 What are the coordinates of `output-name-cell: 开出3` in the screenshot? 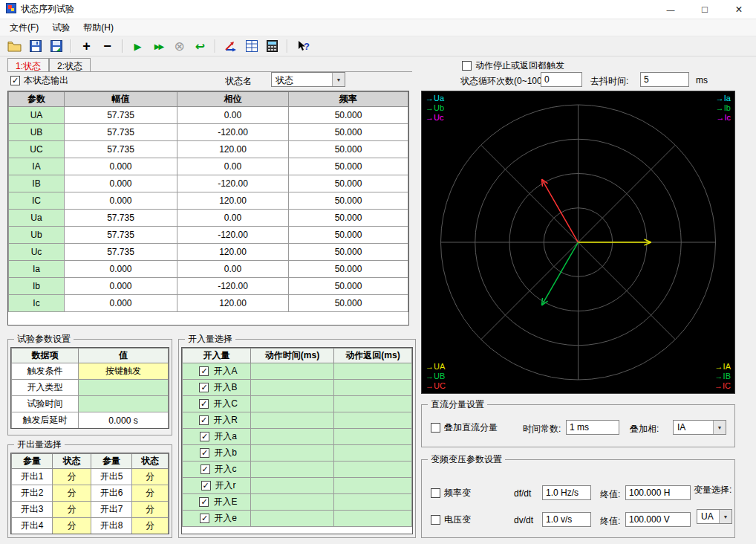 It's located at (33, 510).